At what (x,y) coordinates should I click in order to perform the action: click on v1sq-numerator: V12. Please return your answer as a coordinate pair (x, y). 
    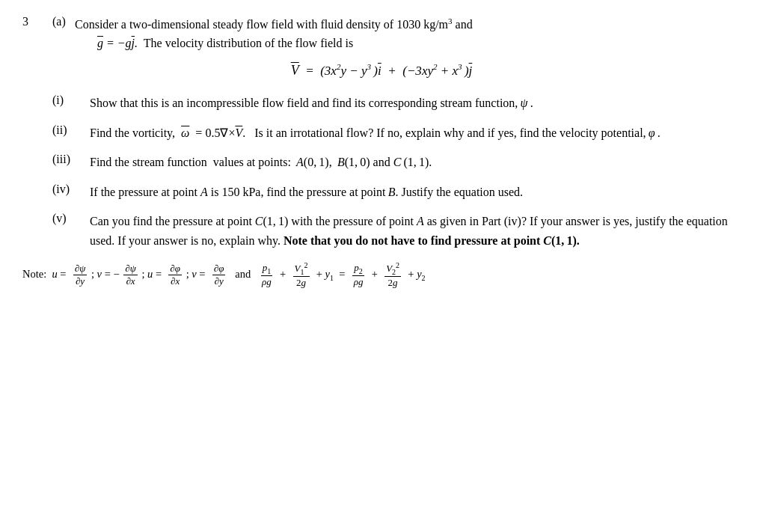
    Looking at the image, I should click on (301, 269).